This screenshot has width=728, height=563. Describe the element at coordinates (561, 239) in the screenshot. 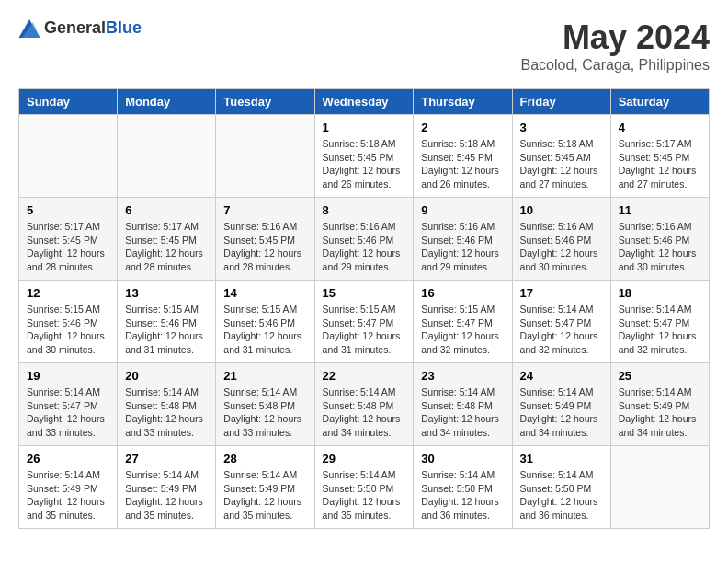

I see `calendar-cell: 10Sunrise: 5:16 AM Sunset: 5:46 PM Dayli…` at that location.